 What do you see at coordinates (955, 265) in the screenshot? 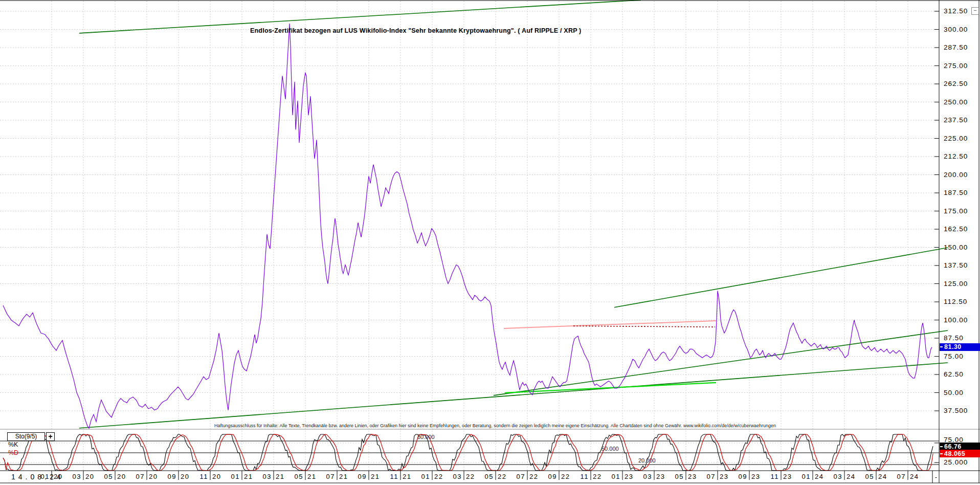
I see `y-axis-label: 137.50` at bounding box center [955, 265].